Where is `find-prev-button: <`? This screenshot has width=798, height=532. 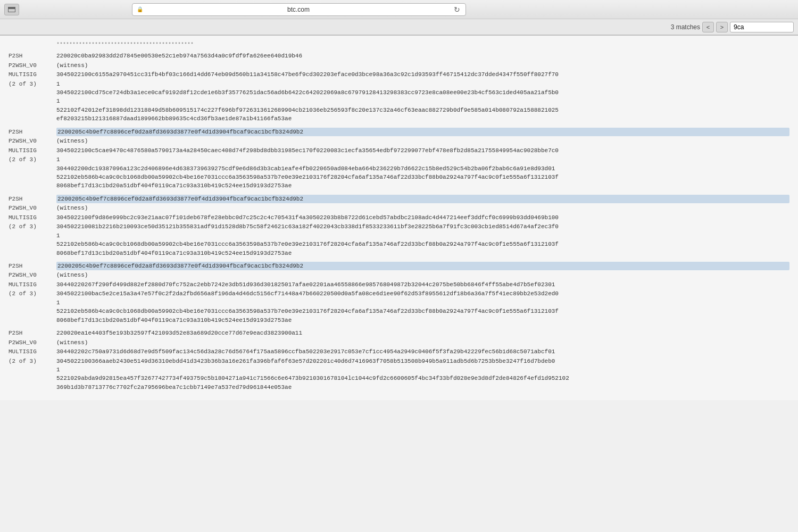
find-prev-button: < is located at coordinates (708, 27).